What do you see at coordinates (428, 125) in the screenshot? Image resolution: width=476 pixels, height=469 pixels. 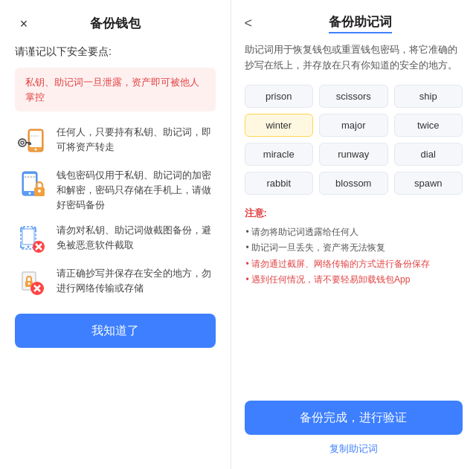 I see `word-chip-6: twice` at bounding box center [428, 125].